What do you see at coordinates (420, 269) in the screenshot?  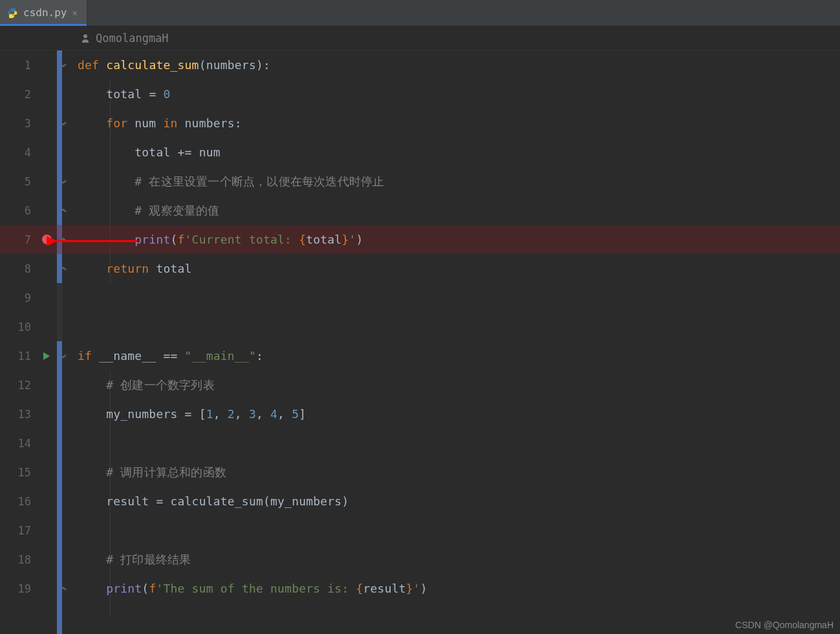 I see `code-line: 8 return total` at bounding box center [420, 269].